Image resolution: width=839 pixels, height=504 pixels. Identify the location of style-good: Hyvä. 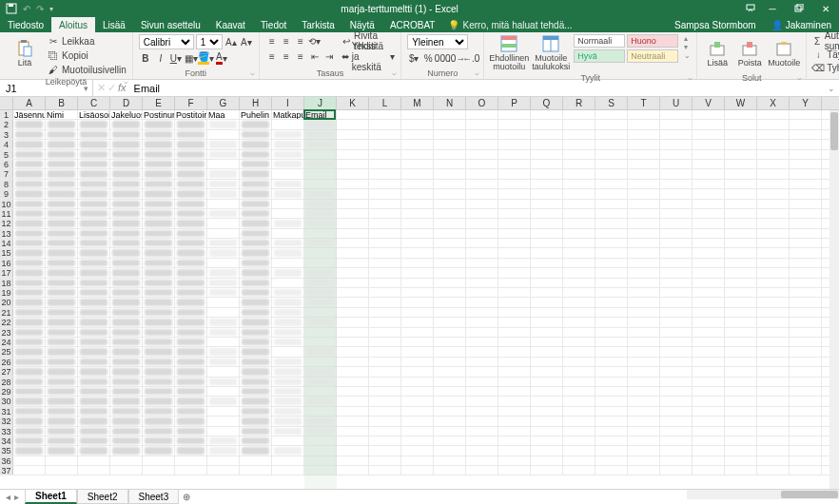
(599, 56).